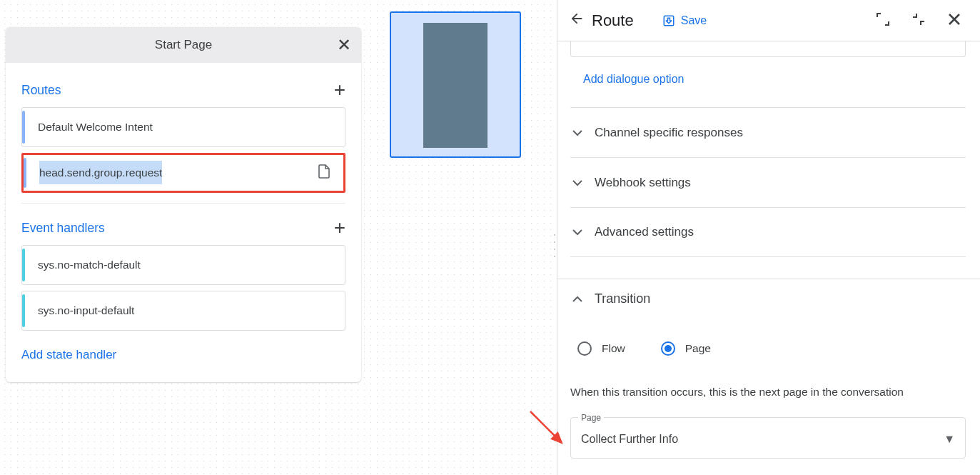 The height and width of the screenshot is (475, 980). Describe the element at coordinates (455, 84) in the screenshot. I see `flow-node` at that location.